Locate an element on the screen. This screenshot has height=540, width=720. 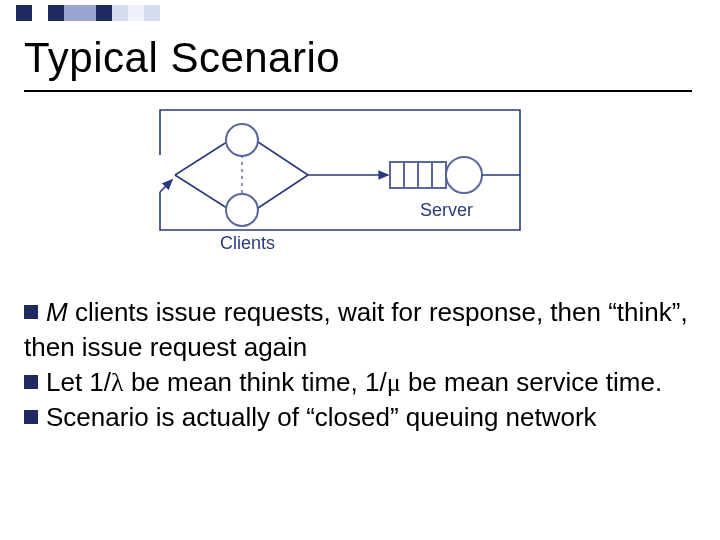
bullet2-b: be mean think time, 1/ is located at coordinates (256, 382).